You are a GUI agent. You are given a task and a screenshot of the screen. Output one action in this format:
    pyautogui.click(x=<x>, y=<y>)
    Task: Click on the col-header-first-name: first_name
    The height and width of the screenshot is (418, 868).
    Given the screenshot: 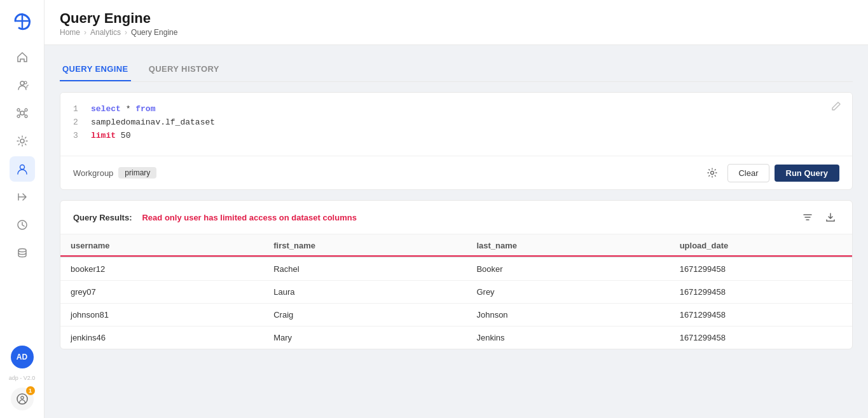 What is the action you would take?
    pyautogui.click(x=365, y=246)
    